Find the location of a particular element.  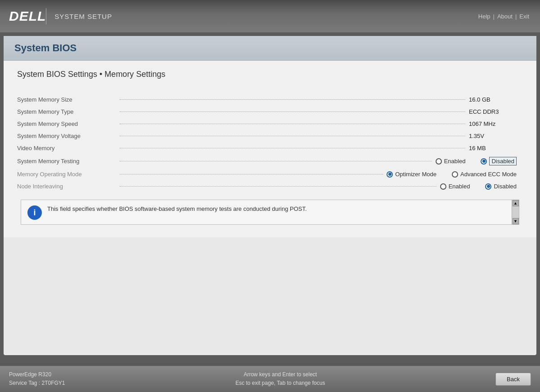

header-title: SYSTEM SETUP is located at coordinates (83, 16).